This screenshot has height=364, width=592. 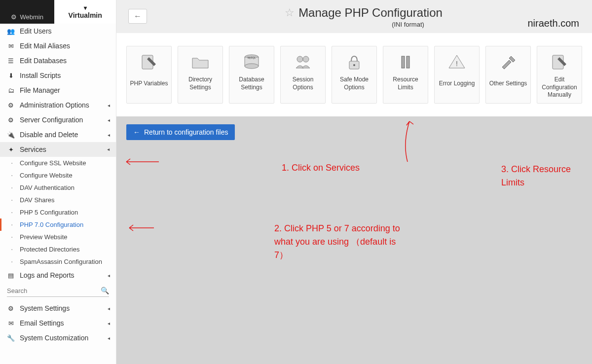 What do you see at coordinates (303, 62) in the screenshot?
I see `people-icon` at bounding box center [303, 62].